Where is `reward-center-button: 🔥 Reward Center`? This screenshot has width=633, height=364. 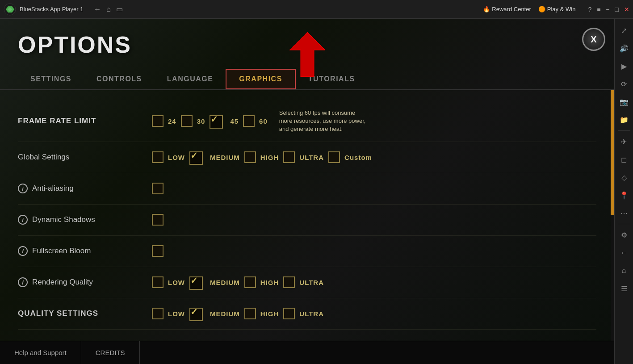
reward-center-button: 🔥 Reward Center is located at coordinates (507, 9).